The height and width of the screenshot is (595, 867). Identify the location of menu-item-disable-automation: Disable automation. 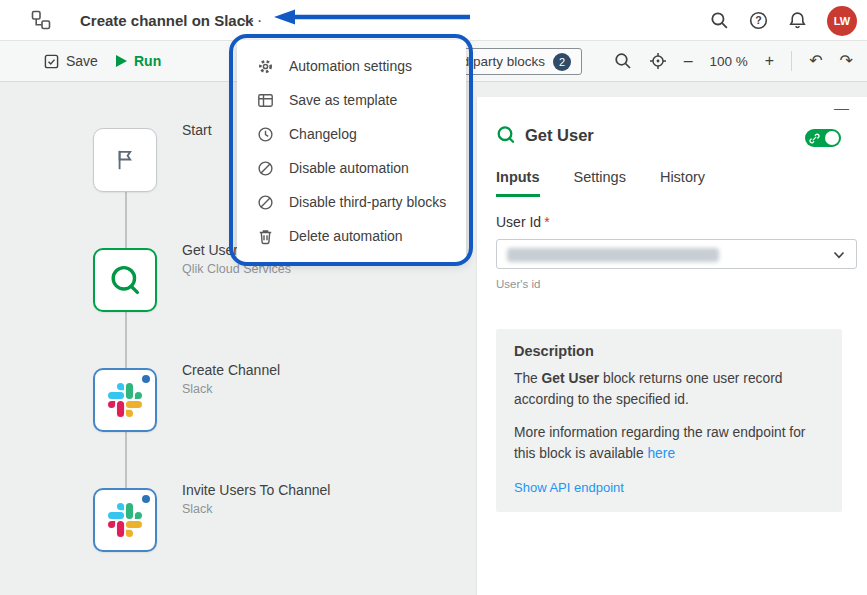
(352, 168).